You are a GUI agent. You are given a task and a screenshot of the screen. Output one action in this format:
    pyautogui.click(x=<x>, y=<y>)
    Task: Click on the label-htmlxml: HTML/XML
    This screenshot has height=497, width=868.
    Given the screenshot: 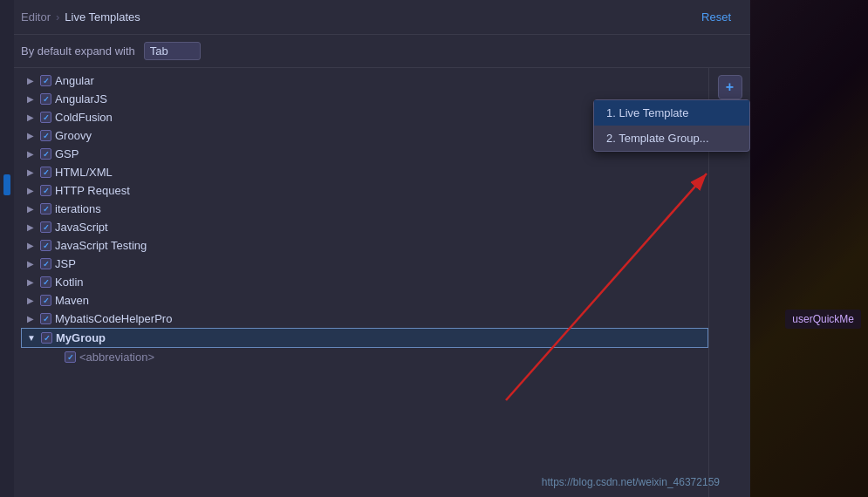 What is the action you would take?
    pyautogui.click(x=84, y=173)
    